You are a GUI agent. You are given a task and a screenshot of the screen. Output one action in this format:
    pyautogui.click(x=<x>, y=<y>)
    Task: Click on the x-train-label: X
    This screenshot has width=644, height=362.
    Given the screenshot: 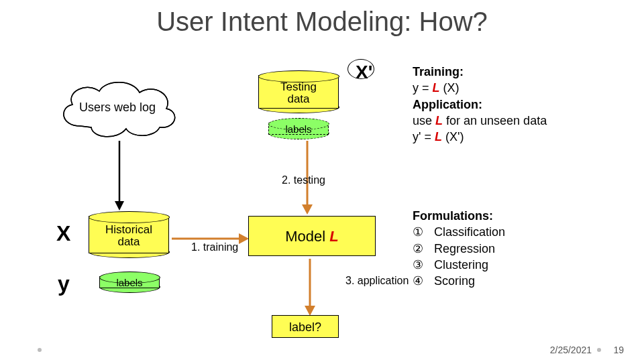 What is the action you would take?
    pyautogui.click(x=63, y=233)
    